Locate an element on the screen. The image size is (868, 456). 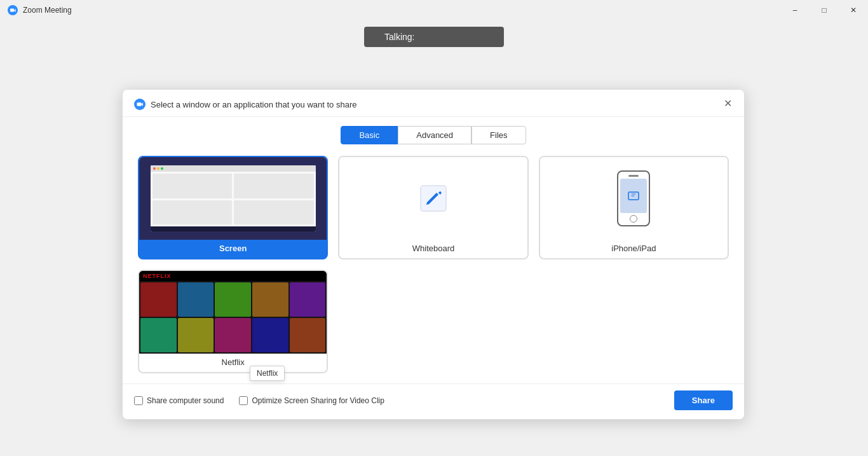
talking-label: Talking: is located at coordinates (399, 37).